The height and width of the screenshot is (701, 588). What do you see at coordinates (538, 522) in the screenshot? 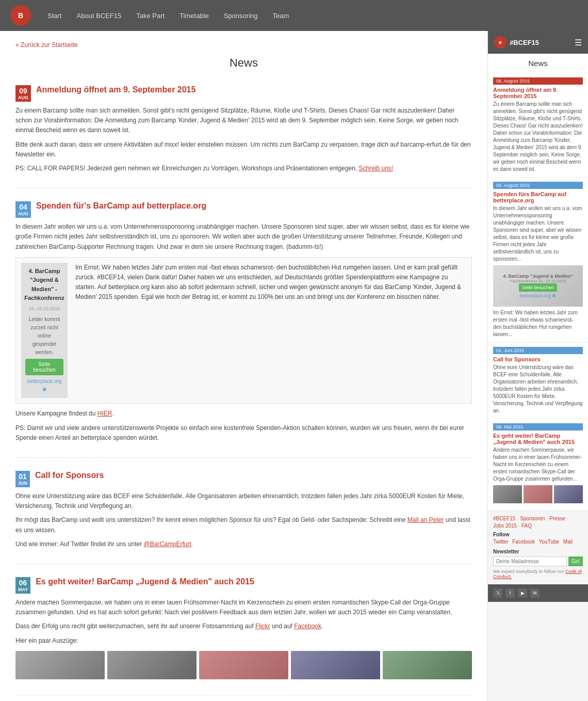
I see `sidebar-footer-links: #BCEF15 · Sponsoren · Presse · Jobs 2015…` at bounding box center [538, 522].